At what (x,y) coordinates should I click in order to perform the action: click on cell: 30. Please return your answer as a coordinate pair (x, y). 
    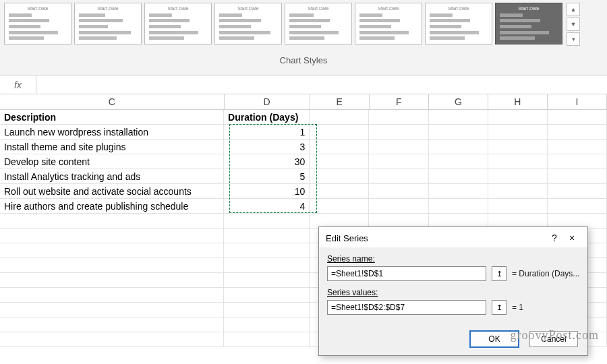
    Looking at the image, I should click on (267, 162).